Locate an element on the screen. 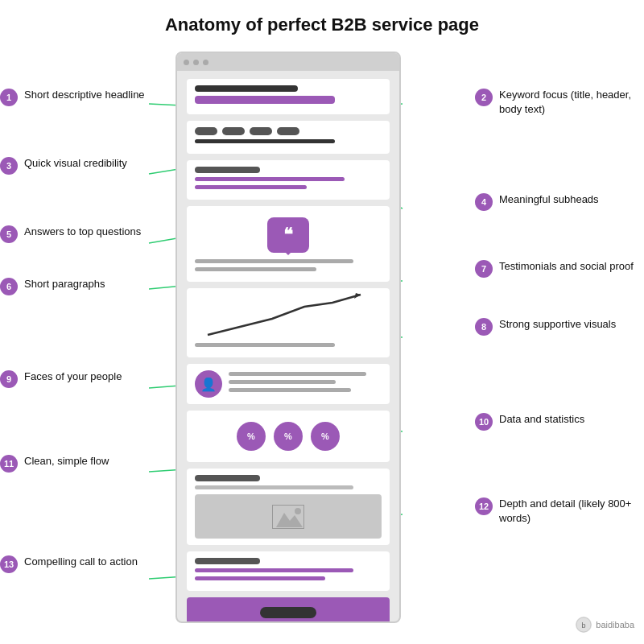 This screenshot has width=644, height=644. depth-section is located at coordinates (288, 572).